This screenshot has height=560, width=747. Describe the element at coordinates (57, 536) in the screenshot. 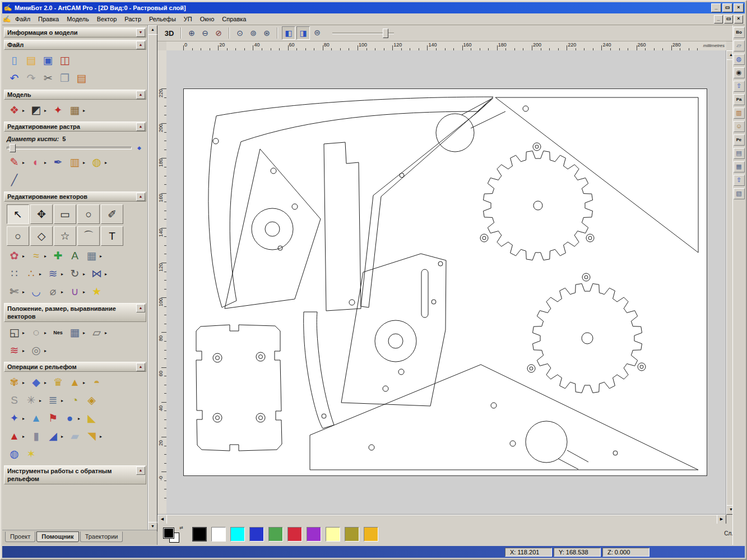

I see `tab-Помощник: Помощник` at that location.